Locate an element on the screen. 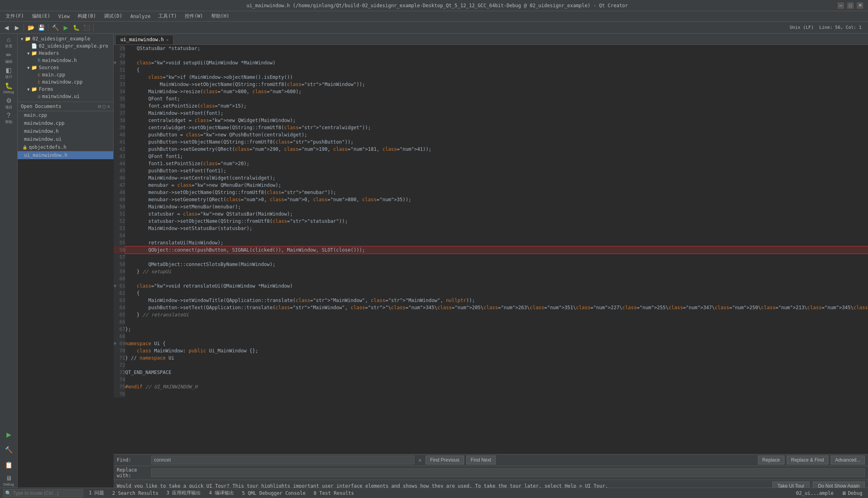 Image resolution: width=868 pixels, height=498 pixels. code-content: menubar->setGeometry(QRect(class="num">0… is located at coordinates (497, 200).